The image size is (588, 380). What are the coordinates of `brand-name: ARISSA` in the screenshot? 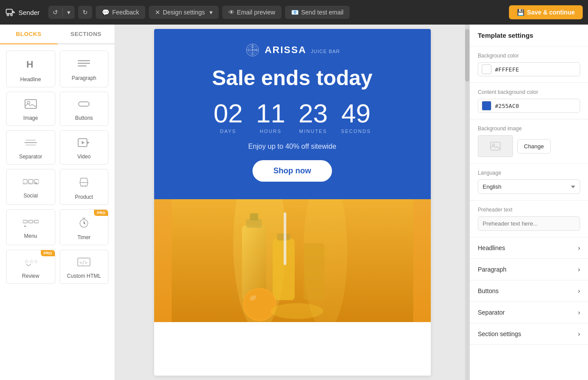 It's located at (285, 50).